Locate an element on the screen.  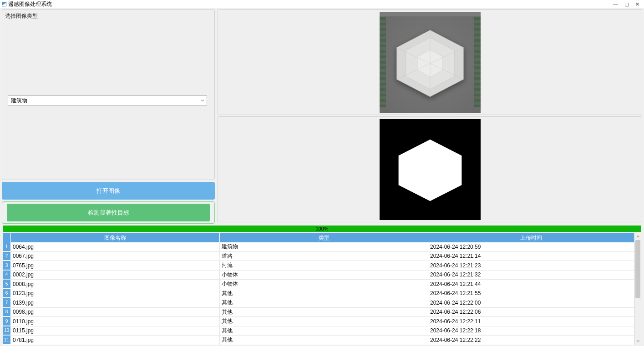
th-upload-time: 上传时间 is located at coordinates (531, 238).